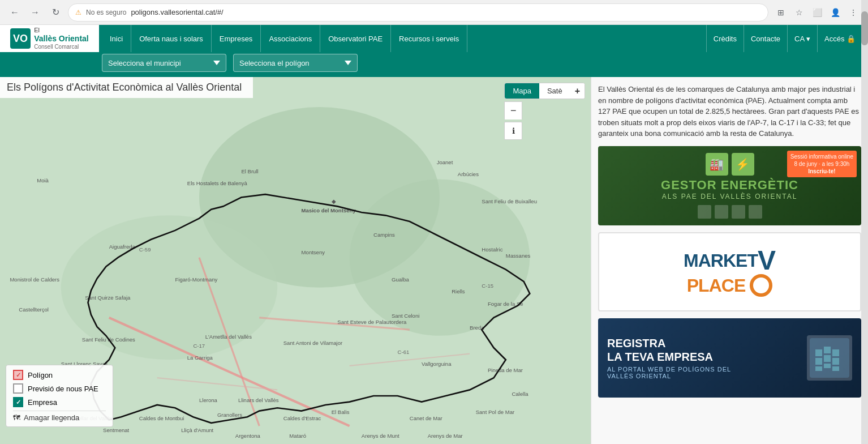  Describe the element at coordinates (817, 12) in the screenshot. I see `tab-button: ⬜` at that location.